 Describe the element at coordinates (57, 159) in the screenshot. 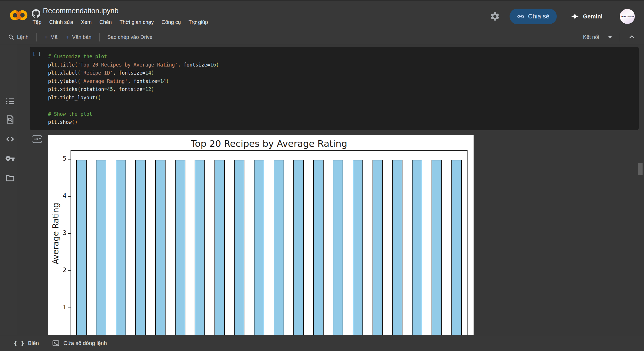

I see `y-tick-label: 5` at that location.